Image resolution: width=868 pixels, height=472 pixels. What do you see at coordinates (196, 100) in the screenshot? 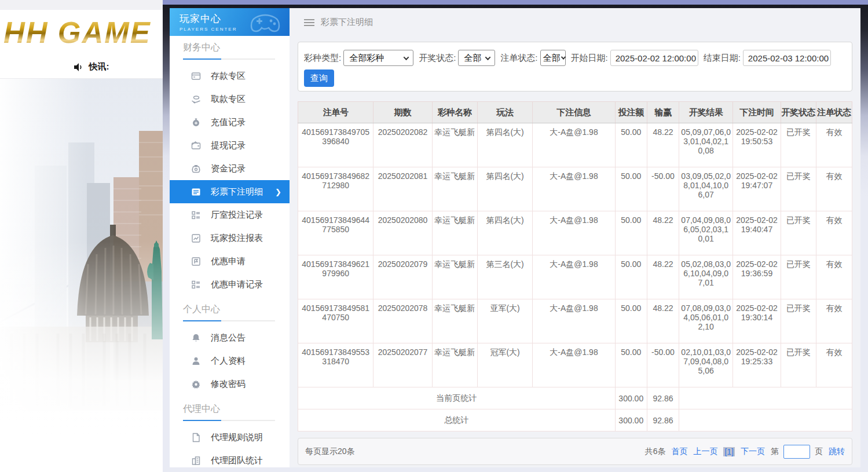
I see `withdraw-icon` at bounding box center [196, 100].